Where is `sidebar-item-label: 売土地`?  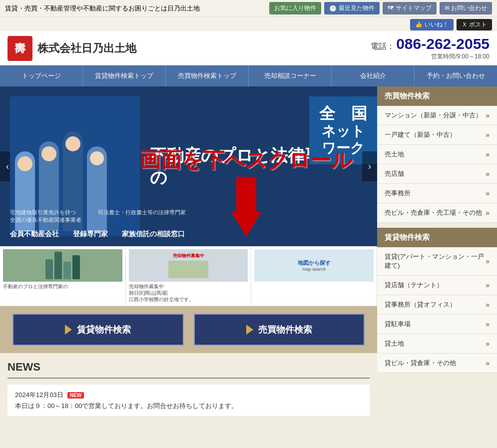 sidebar-item-label: 売土地 is located at coordinates (395, 154).